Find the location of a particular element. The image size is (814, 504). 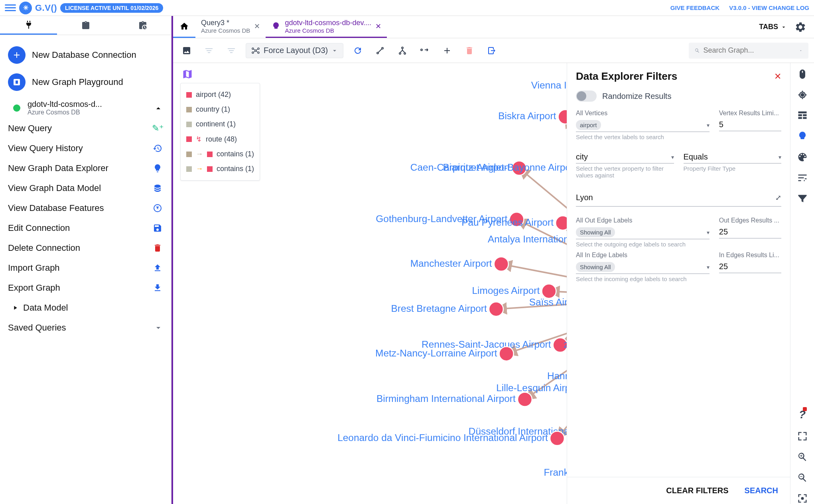

chevron-down-icon is located at coordinates (335, 51).